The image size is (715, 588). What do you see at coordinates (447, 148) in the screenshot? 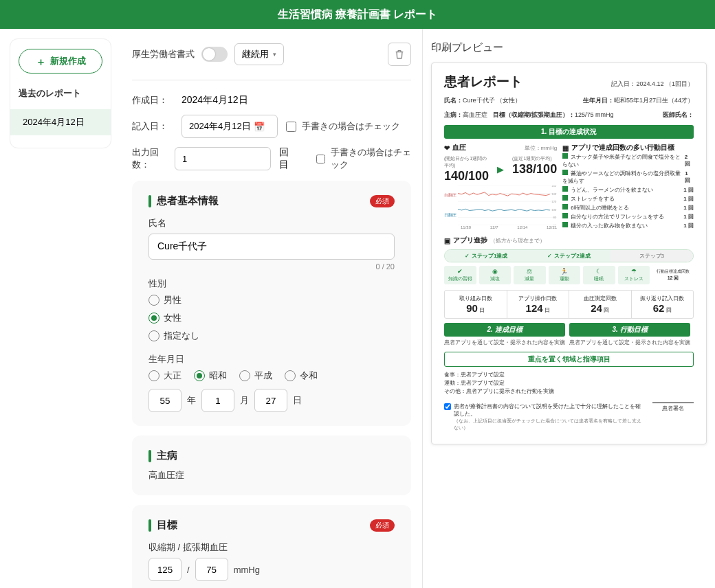
I see `heart-icon: ❤` at bounding box center [447, 148].